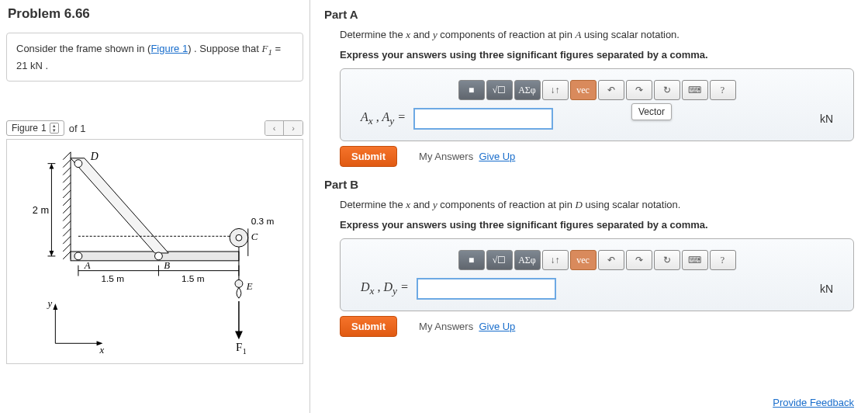 The image size is (868, 413). Describe the element at coordinates (597, 205) in the screenshot. I see `part-b-instr1: Determine the x and y components of reac…` at that location.